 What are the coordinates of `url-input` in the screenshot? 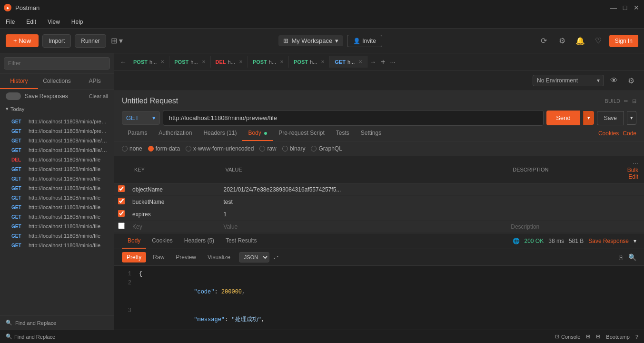 It's located at (353, 118).